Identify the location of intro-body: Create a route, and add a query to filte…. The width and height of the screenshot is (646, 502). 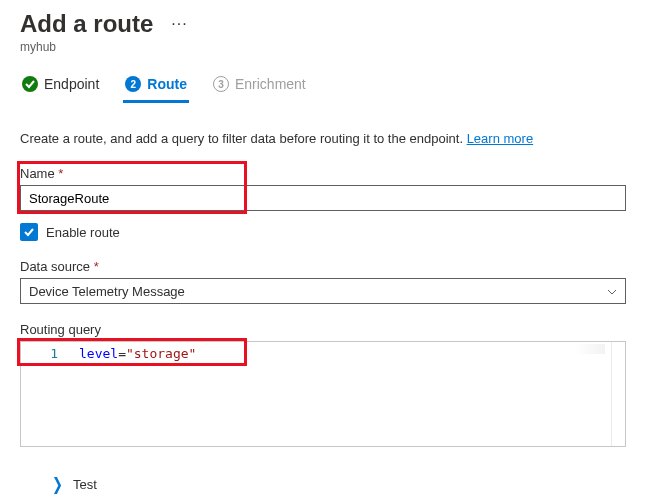
(244, 138).